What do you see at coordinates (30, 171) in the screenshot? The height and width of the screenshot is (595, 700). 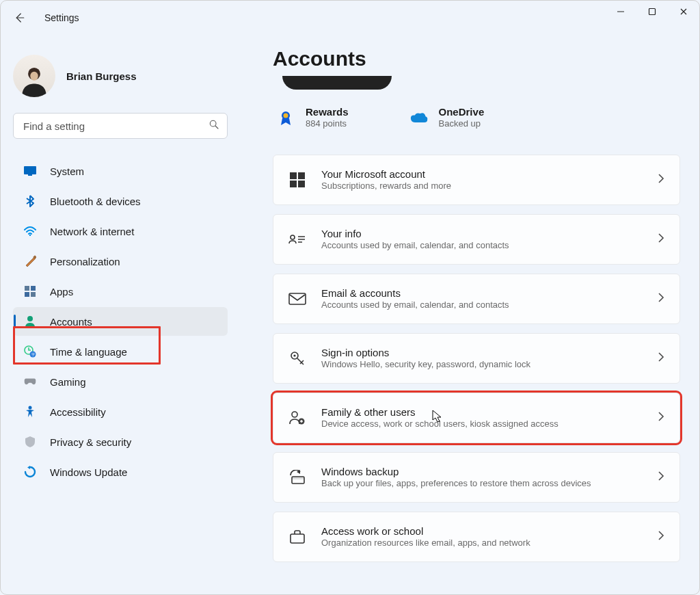 I see `display-icon` at bounding box center [30, 171].